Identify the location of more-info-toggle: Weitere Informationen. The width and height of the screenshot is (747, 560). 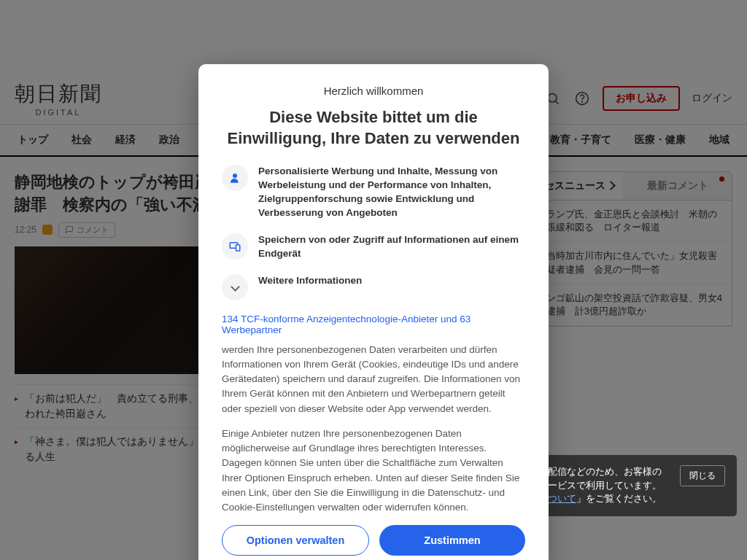
(374, 287).